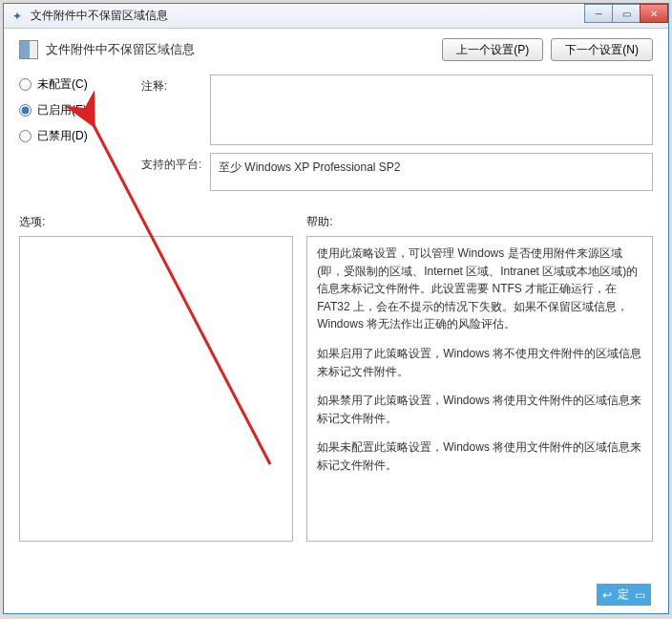  What do you see at coordinates (640, 595) in the screenshot?
I see `ok-deco-icon: ▭` at bounding box center [640, 595].